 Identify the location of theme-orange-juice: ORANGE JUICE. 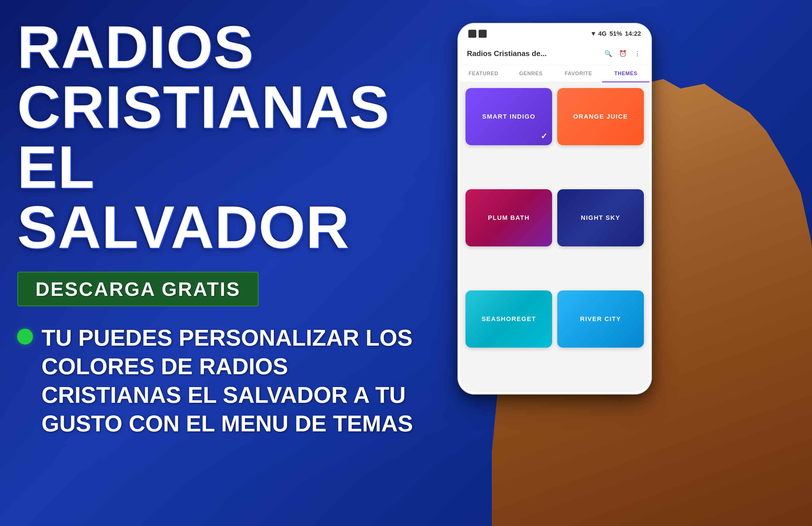
(600, 117).